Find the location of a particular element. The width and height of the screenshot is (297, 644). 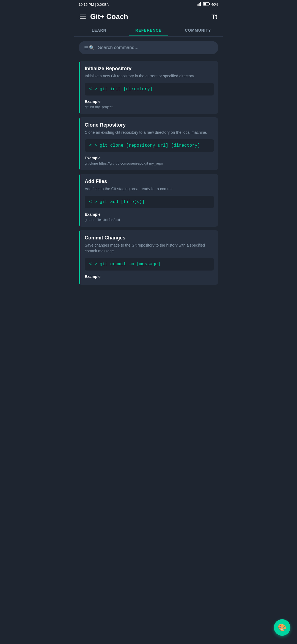

example-text: git add file1.txt file2.txt is located at coordinates (149, 220).